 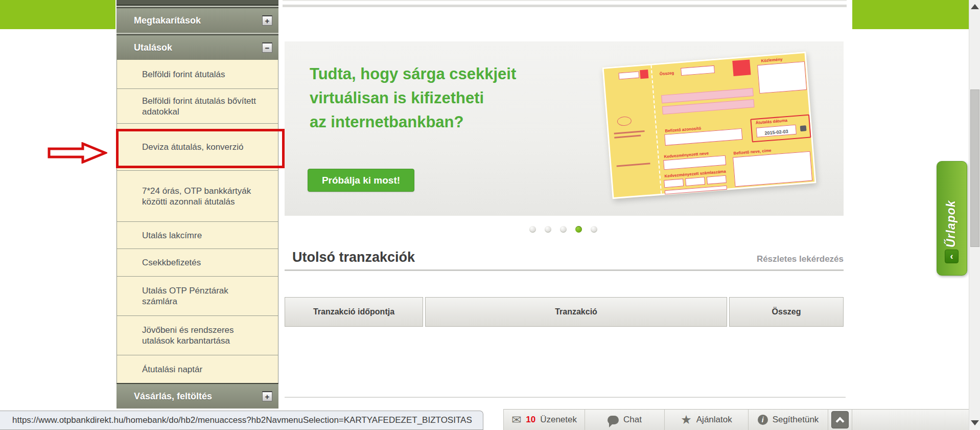 I want to click on check-amount-field, so click(x=698, y=71).